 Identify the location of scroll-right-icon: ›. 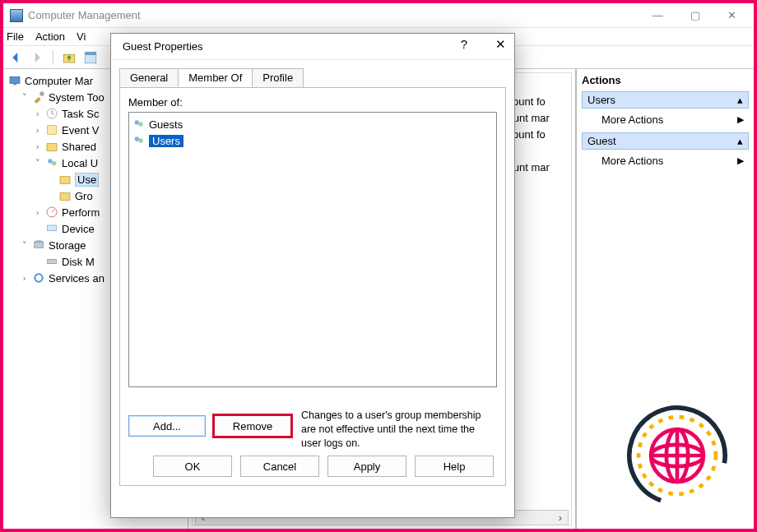
(560, 518).